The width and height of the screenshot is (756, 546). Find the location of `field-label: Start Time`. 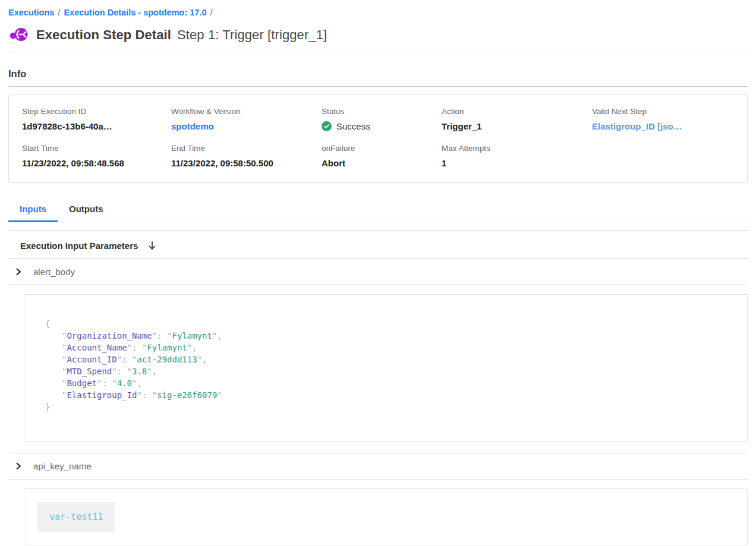

field-label: Start Time is located at coordinates (96, 149).